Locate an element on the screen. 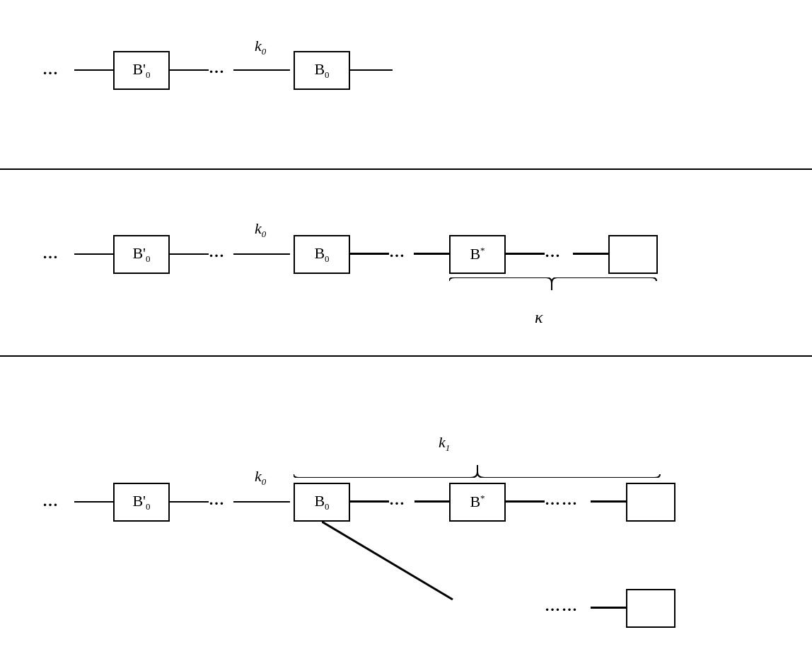 The height and width of the screenshot is (671, 812). diagram2-box3-label: B* is located at coordinates (477, 254).